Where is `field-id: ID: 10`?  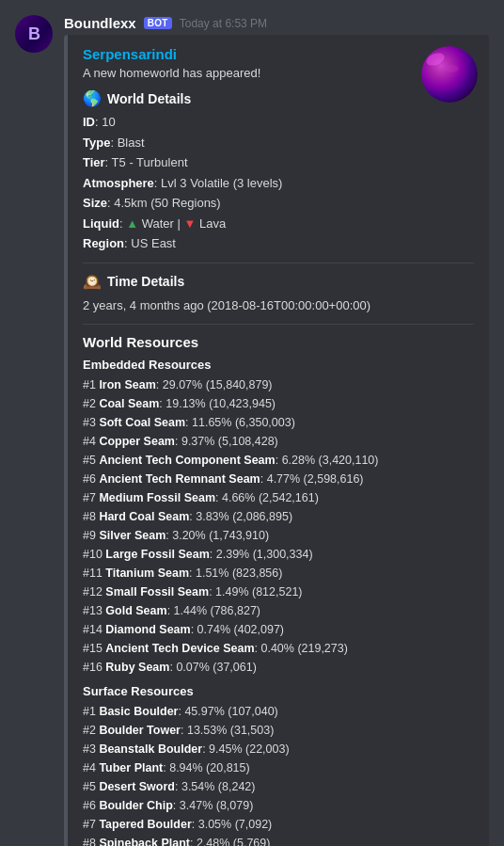 field-id: ID: 10 is located at coordinates (278, 122).